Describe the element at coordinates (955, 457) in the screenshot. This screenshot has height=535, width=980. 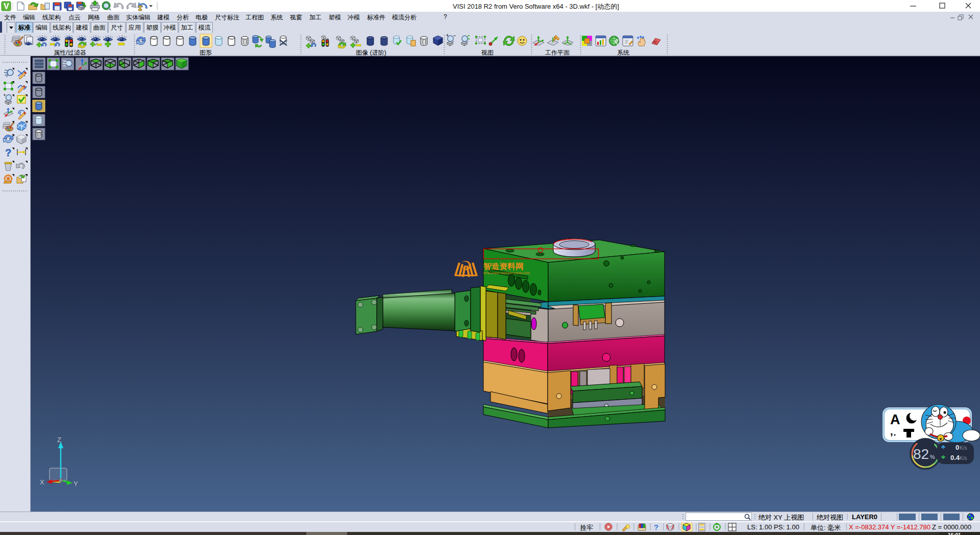
I see `svg-text: 0.4` at that location.